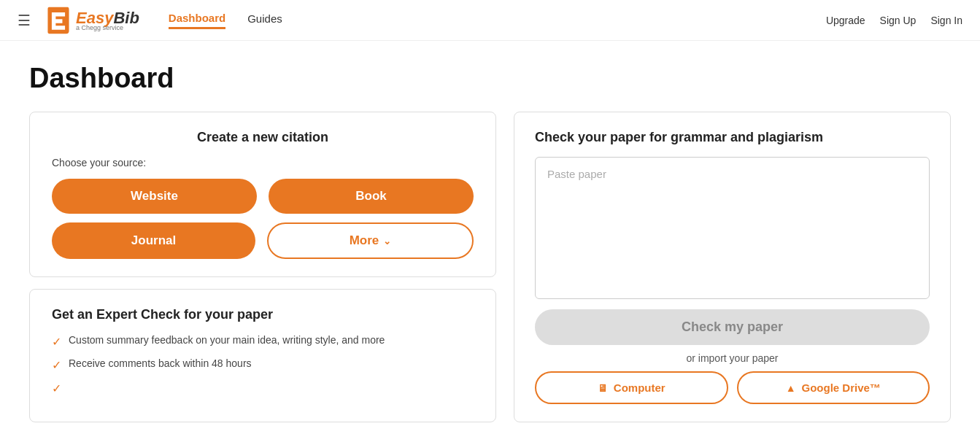 This screenshot has height=426, width=980. What do you see at coordinates (895, 20) in the screenshot?
I see `header-right: Upgrade Sign Up Sign In` at bounding box center [895, 20].